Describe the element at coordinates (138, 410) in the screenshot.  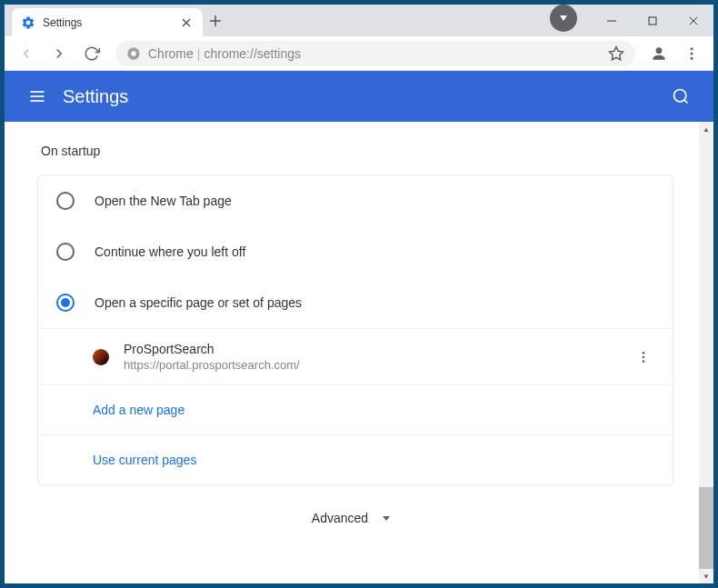
I see `add-page-link: Add a new page` at that location.